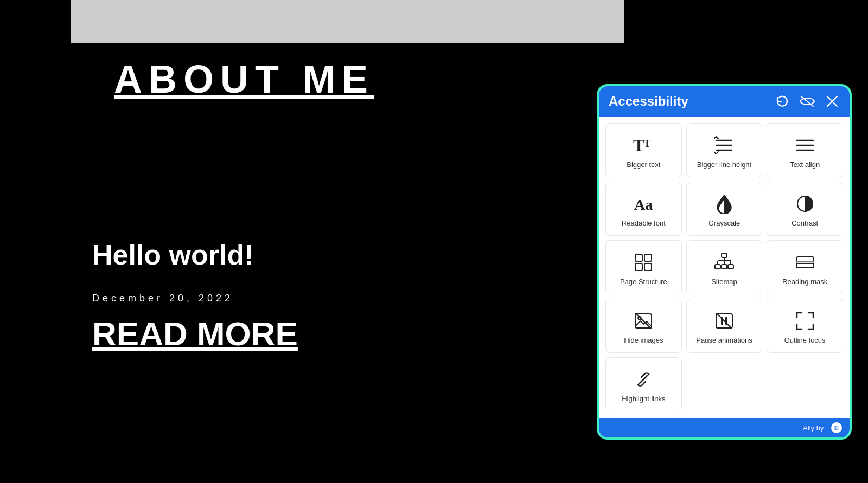 The height and width of the screenshot is (483, 868). Describe the element at coordinates (805, 145) in the screenshot. I see `text-align-icon` at that location.